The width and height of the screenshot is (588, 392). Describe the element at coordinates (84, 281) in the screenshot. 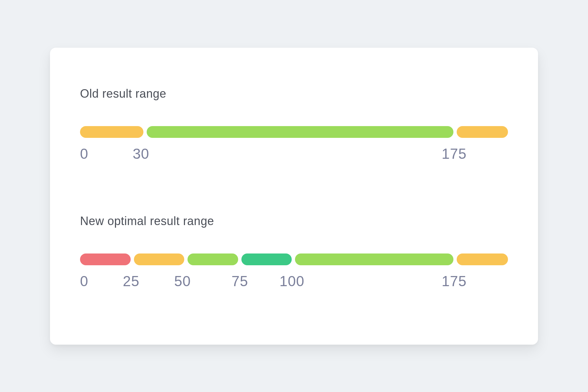

I see `new-tick-0: 0` at that location.